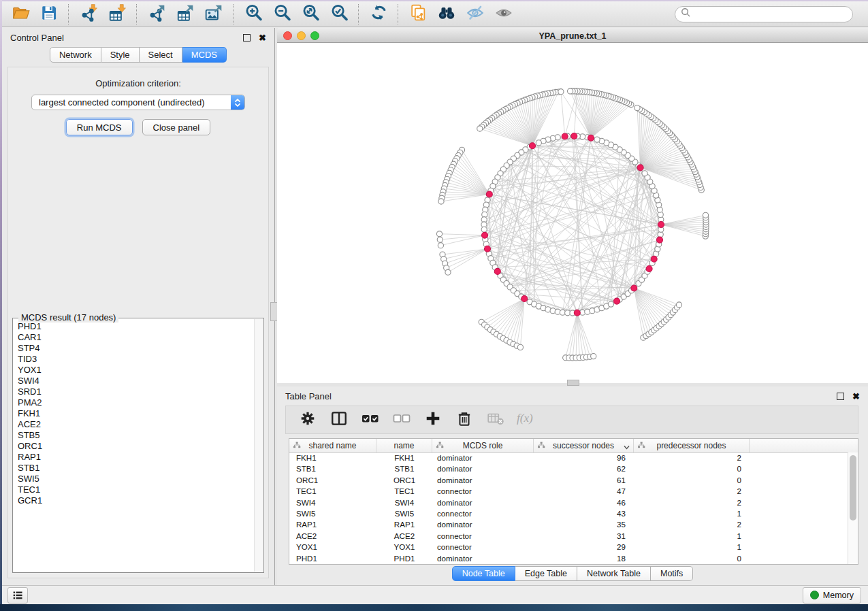 The height and width of the screenshot is (611, 868). Describe the element at coordinates (404, 503) in the screenshot. I see `cell-name: SWI4` at that location.